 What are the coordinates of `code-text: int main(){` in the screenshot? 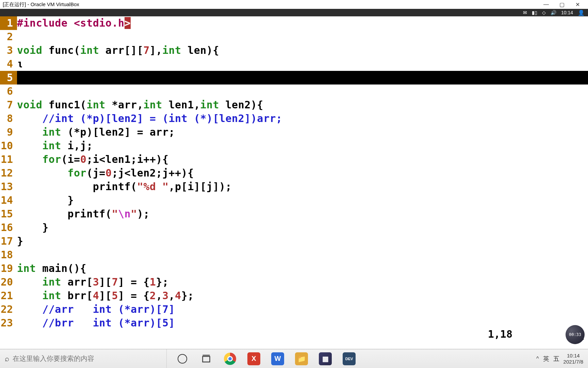 It's located at (303, 269).